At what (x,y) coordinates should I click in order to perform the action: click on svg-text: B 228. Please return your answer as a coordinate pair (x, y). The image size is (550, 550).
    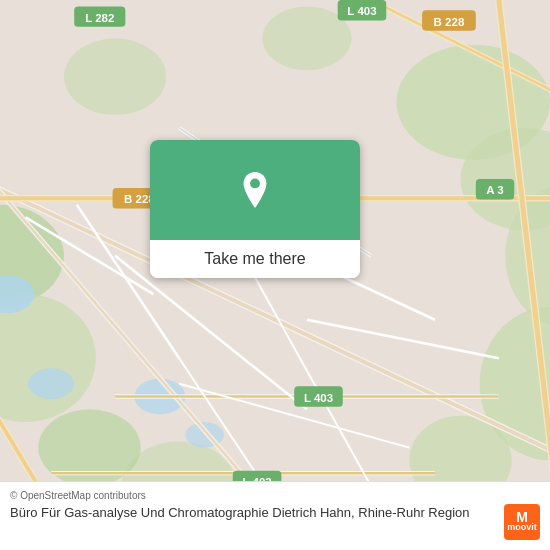
    Looking at the image, I should click on (450, 22).